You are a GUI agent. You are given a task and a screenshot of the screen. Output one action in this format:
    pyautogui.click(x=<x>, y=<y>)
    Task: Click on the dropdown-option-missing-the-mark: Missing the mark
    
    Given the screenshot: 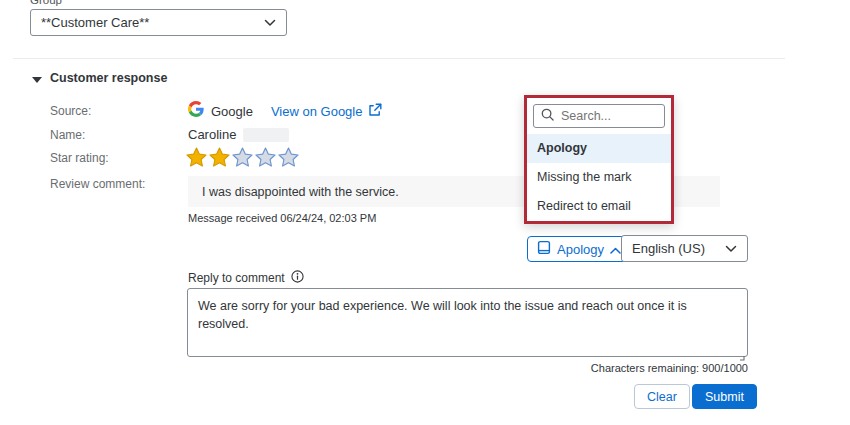 What is the action you would take?
    pyautogui.click(x=599, y=178)
    